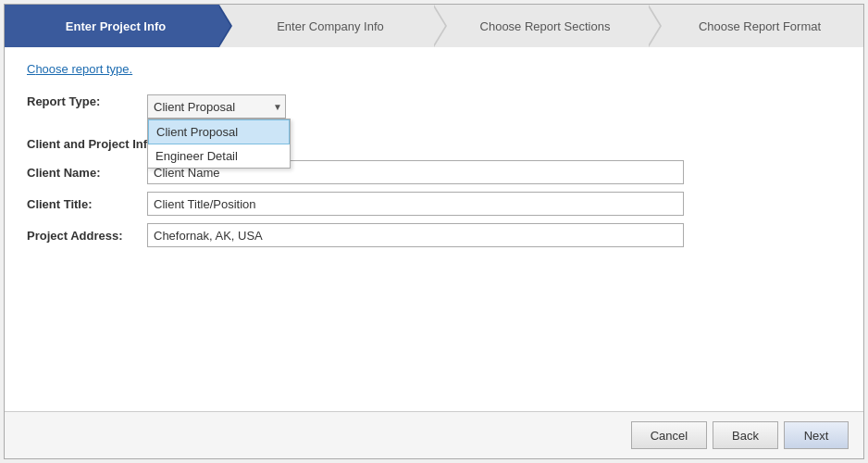  Describe the element at coordinates (434, 235) in the screenshot. I see `project-address-row: Project Address:` at that location.